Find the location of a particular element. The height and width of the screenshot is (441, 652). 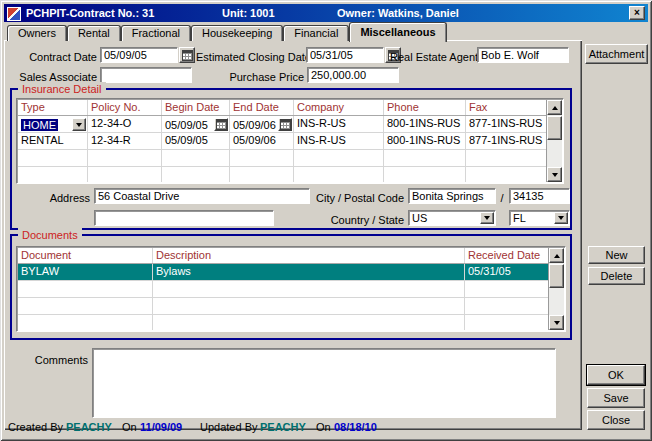

type-dropdown-icon is located at coordinates (79, 124).